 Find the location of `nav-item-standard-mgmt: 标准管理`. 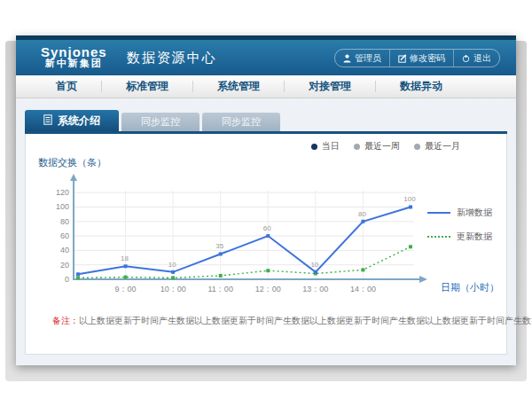

nav-item-standard-mgmt: 标准管理 is located at coordinates (147, 87).